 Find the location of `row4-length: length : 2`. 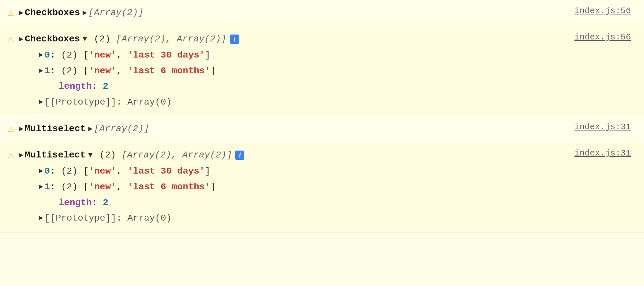

row4-length: length : 2 is located at coordinates (310, 203).